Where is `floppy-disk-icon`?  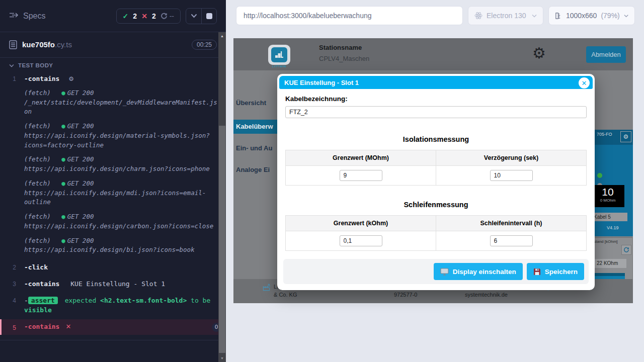 floppy-disk-icon is located at coordinates (537, 272).